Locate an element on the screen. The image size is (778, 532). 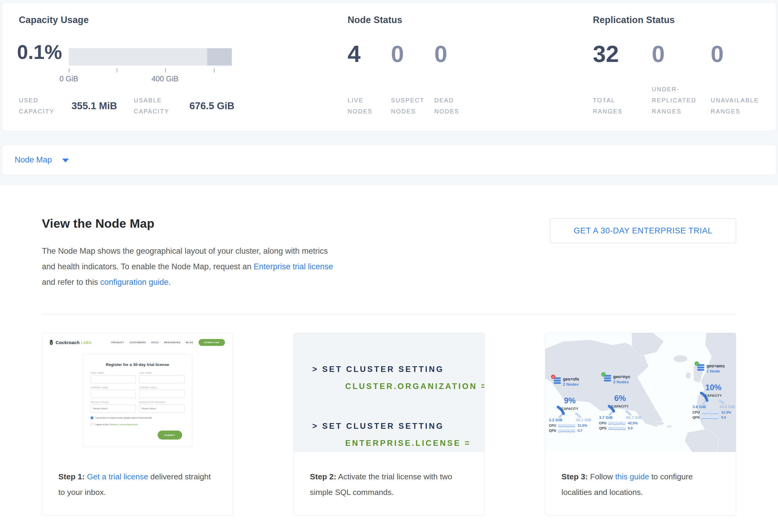
company-name-input is located at coordinates (113, 394).